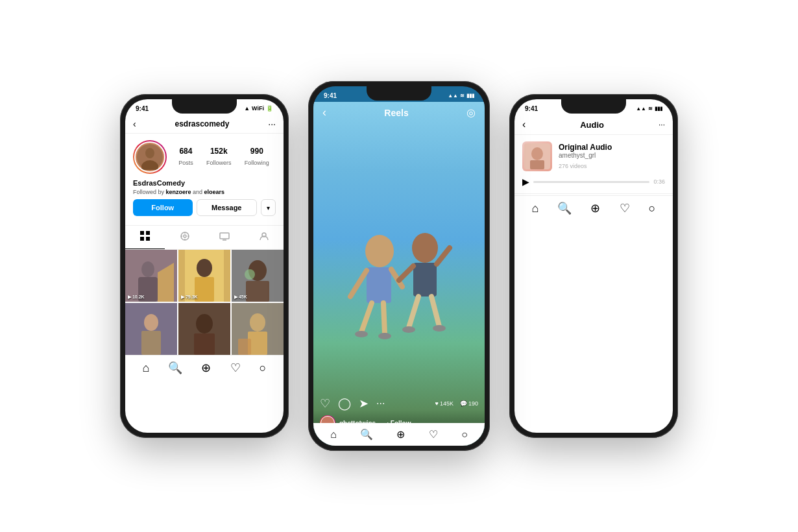  What do you see at coordinates (367, 435) in the screenshot?
I see `search-icon-2: 🔍` at bounding box center [367, 435].